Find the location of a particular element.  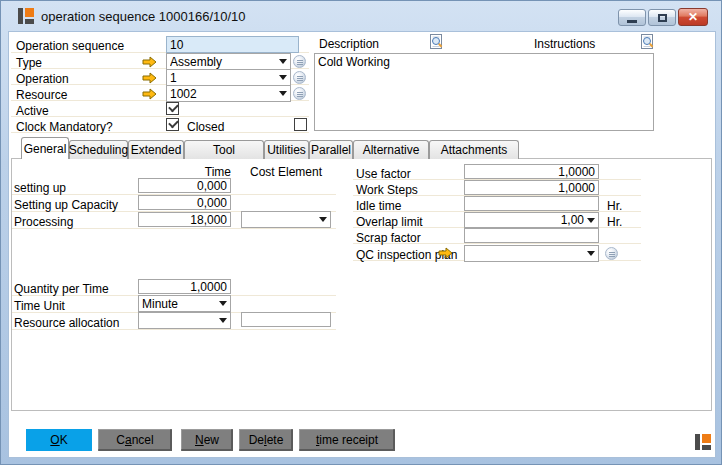

tab-parallel: Parallel is located at coordinates (331, 150).